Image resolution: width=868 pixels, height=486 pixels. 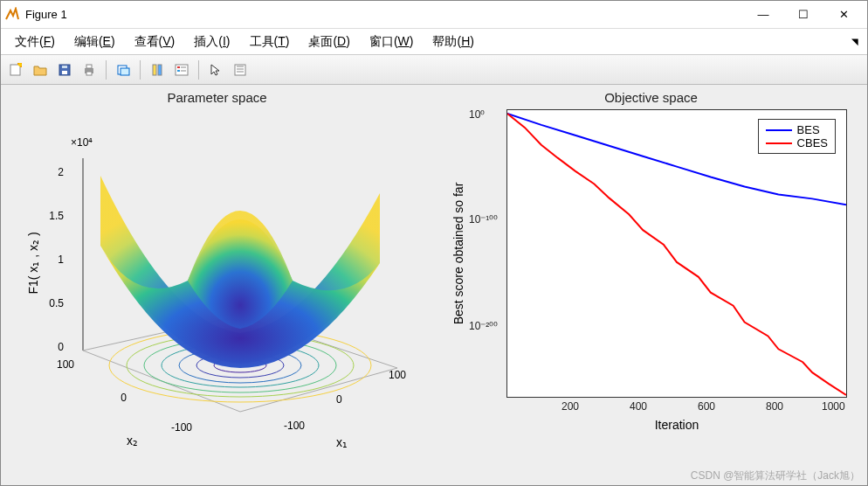 I want to click on insert-legend-button, so click(x=182, y=70).